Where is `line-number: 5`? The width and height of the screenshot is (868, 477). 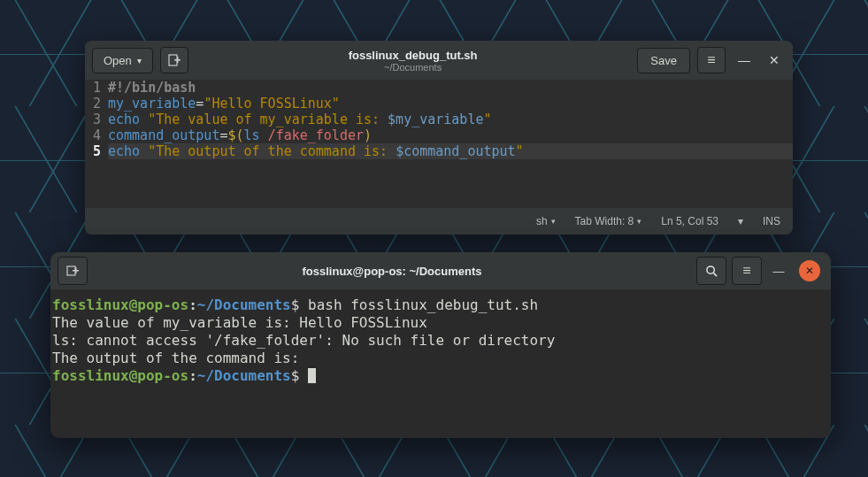
line-number: 5 is located at coordinates (93, 151).